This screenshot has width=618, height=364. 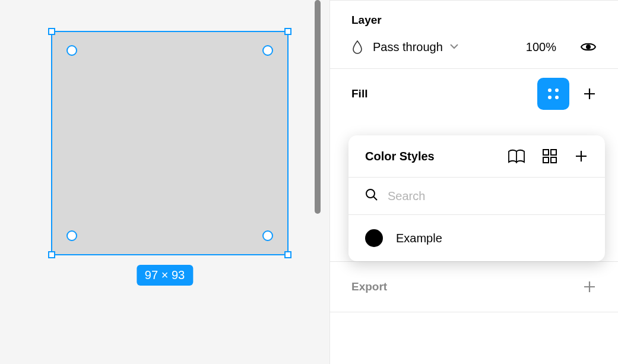 What do you see at coordinates (553, 94) in the screenshot?
I see `apply-styles-button` at bounding box center [553, 94].